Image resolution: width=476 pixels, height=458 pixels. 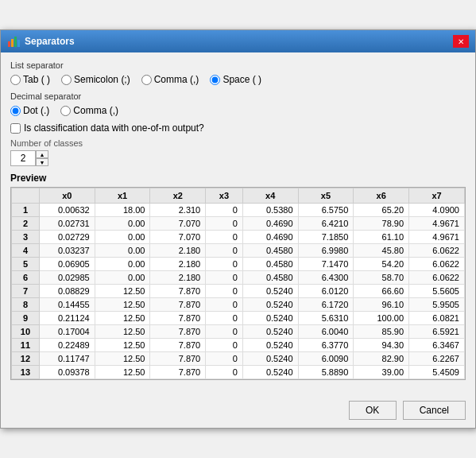 What do you see at coordinates (25, 196) in the screenshot?
I see `col-header-row-num` at bounding box center [25, 196].